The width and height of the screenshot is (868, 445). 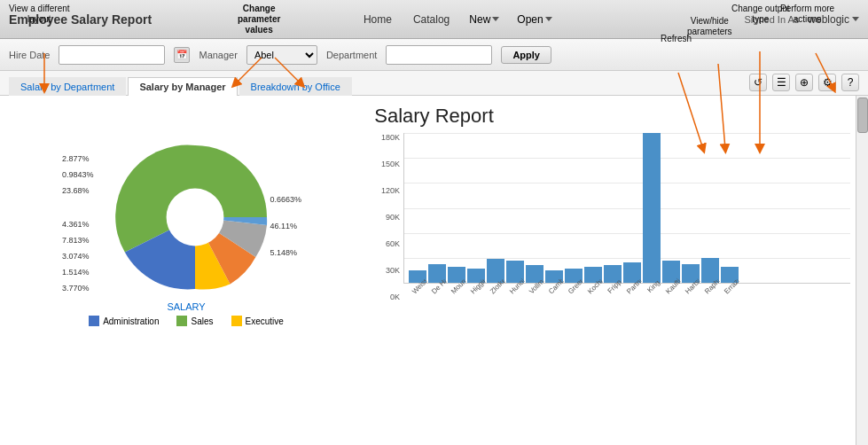 I want to click on nav-home: Home, so click(x=378, y=20).